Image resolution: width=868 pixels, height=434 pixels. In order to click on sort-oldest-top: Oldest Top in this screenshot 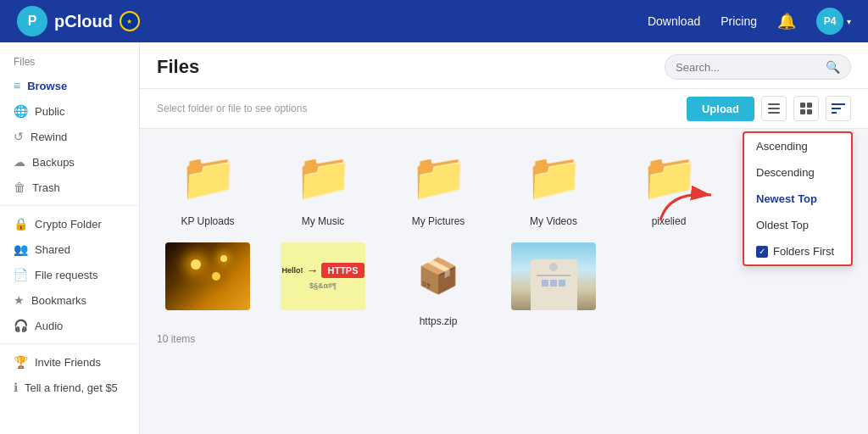, I will do `click(798, 225)`.